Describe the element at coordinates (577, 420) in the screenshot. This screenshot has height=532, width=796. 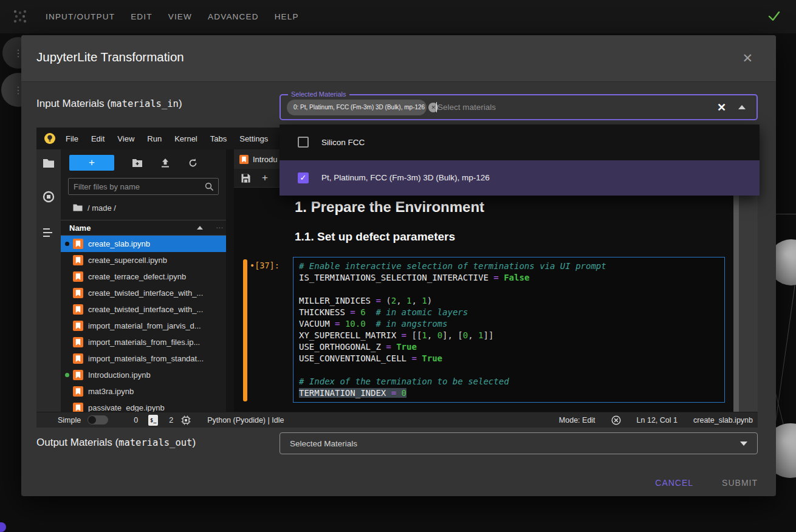
I see `mode-indicator: Mode: Edit` at that location.